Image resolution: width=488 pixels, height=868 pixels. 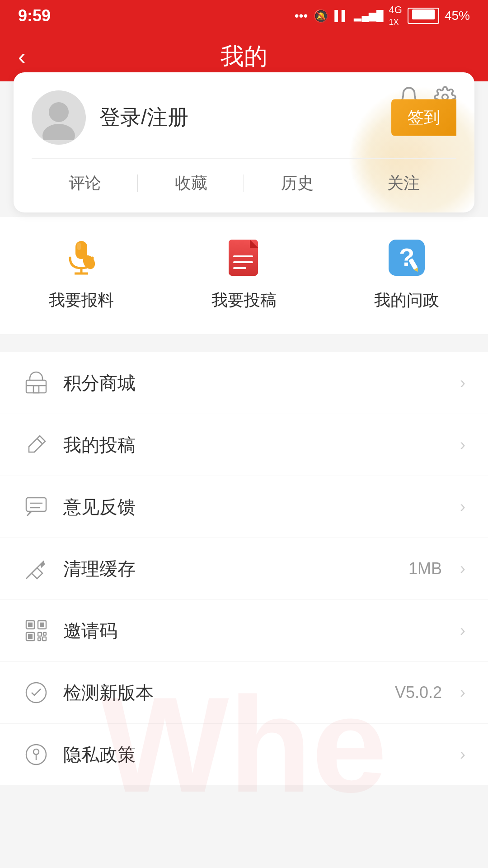 I want to click on action-question-label: 我的问政, so click(x=407, y=300).